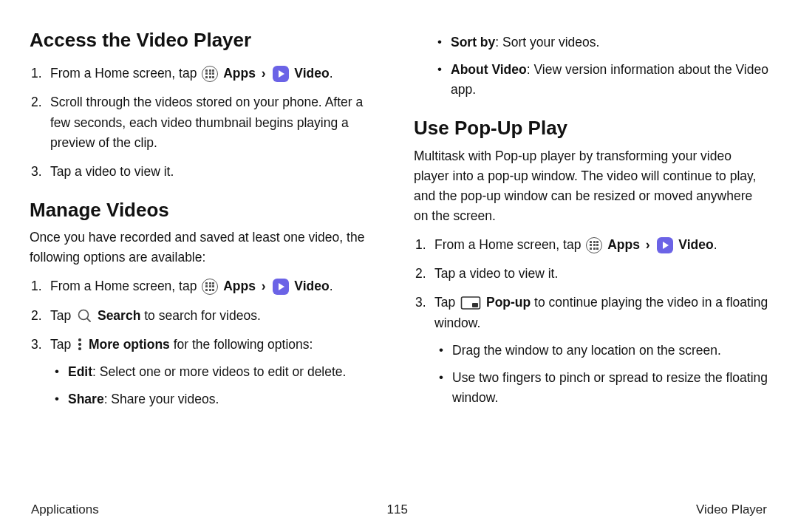 The height and width of the screenshot is (532, 798). Describe the element at coordinates (591, 128) in the screenshot. I see `heading-popup-play: Use Pop-Up Play` at that location.